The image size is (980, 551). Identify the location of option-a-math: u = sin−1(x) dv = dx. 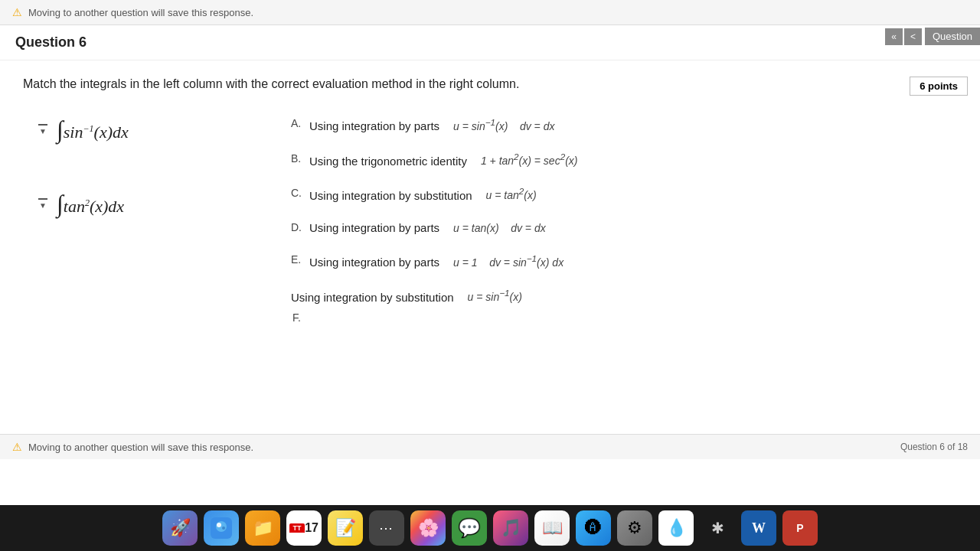
(501, 126).